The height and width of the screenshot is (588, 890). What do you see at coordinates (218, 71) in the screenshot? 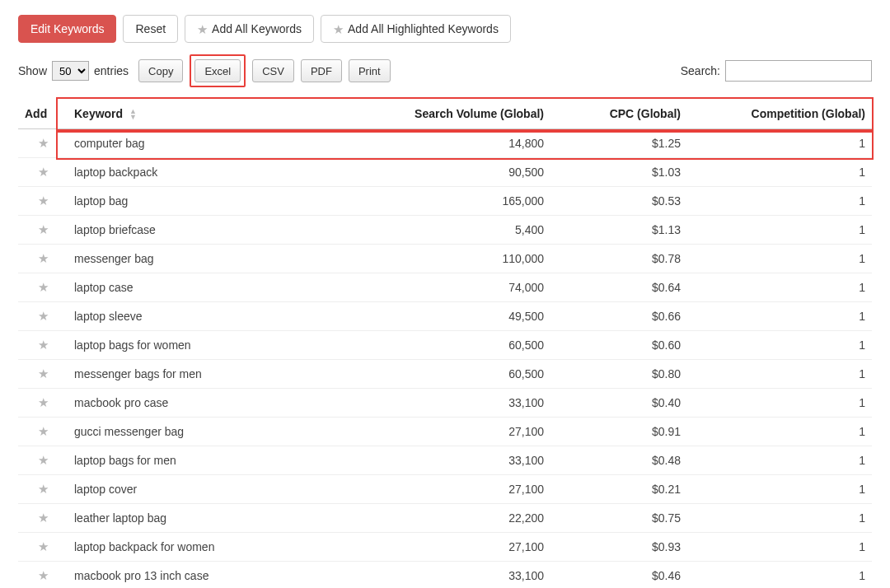
I see `excel-button: Excel` at bounding box center [218, 71].